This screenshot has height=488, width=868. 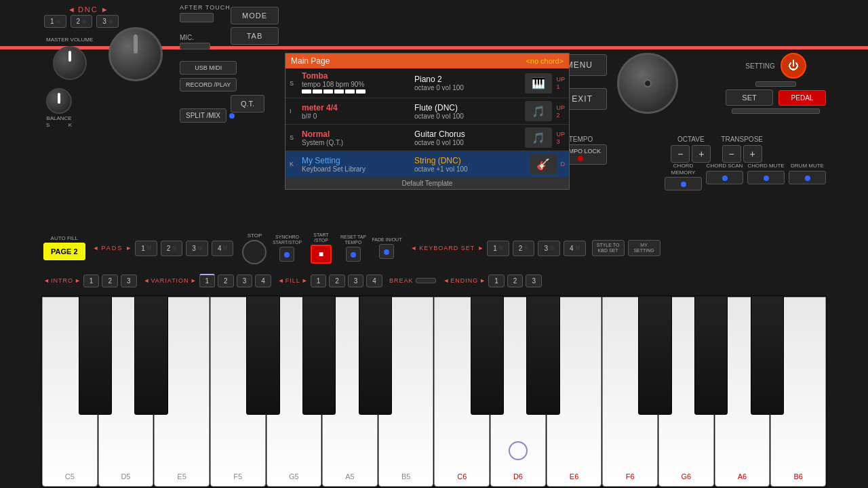 I want to click on fill-btn-2: 2, so click(x=337, y=281).